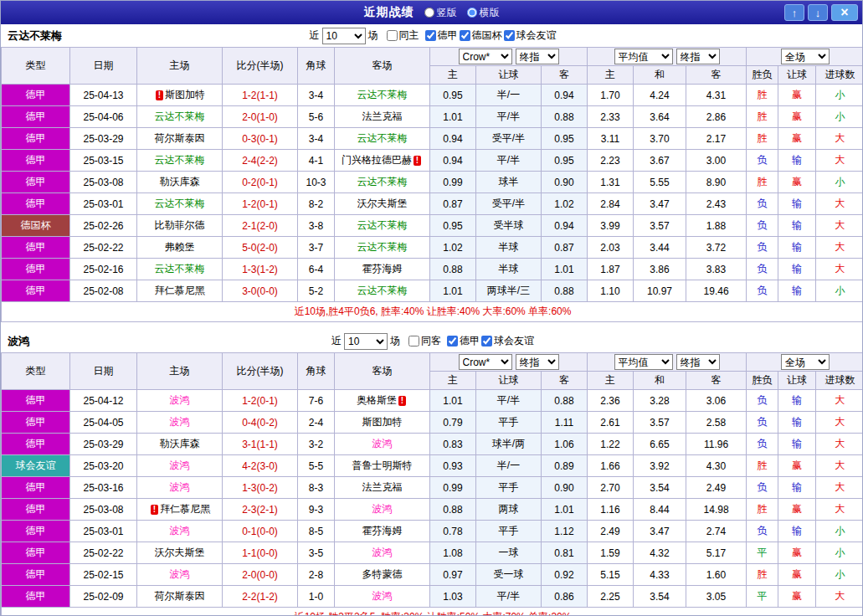 The image size is (863, 616). What do you see at coordinates (484, 13) in the screenshot?
I see `horizontal-layout-radio: 横版` at bounding box center [484, 13].